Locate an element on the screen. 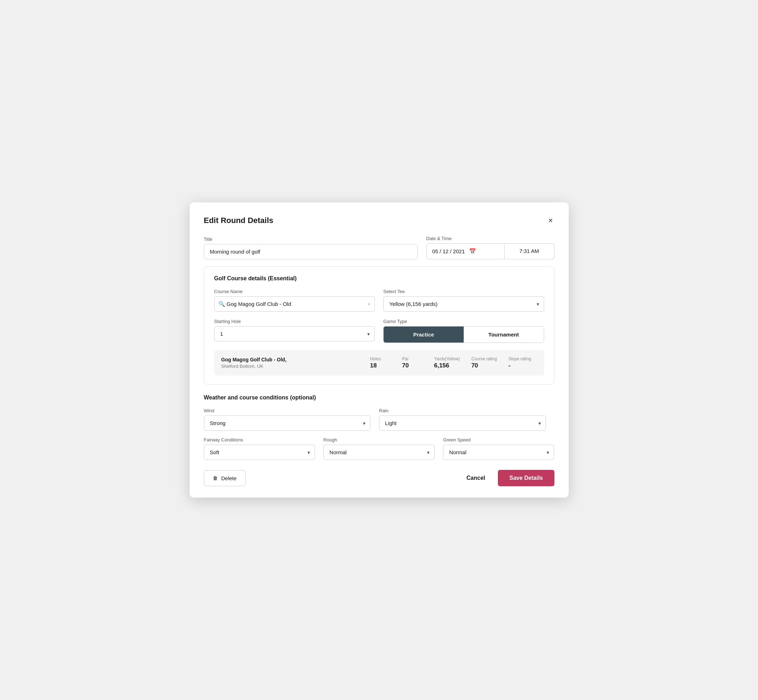 This screenshot has height=700, width=758. rough-wrapper: Soft Normal Firm ▾ is located at coordinates (379, 452).